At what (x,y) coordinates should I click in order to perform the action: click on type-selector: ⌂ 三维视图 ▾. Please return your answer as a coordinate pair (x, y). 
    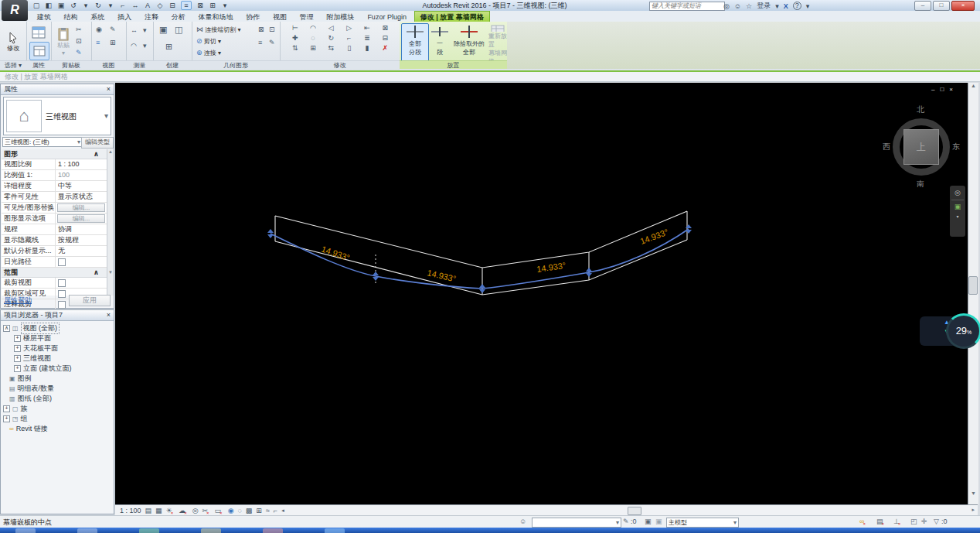
    Looking at the image, I should click on (57, 116).